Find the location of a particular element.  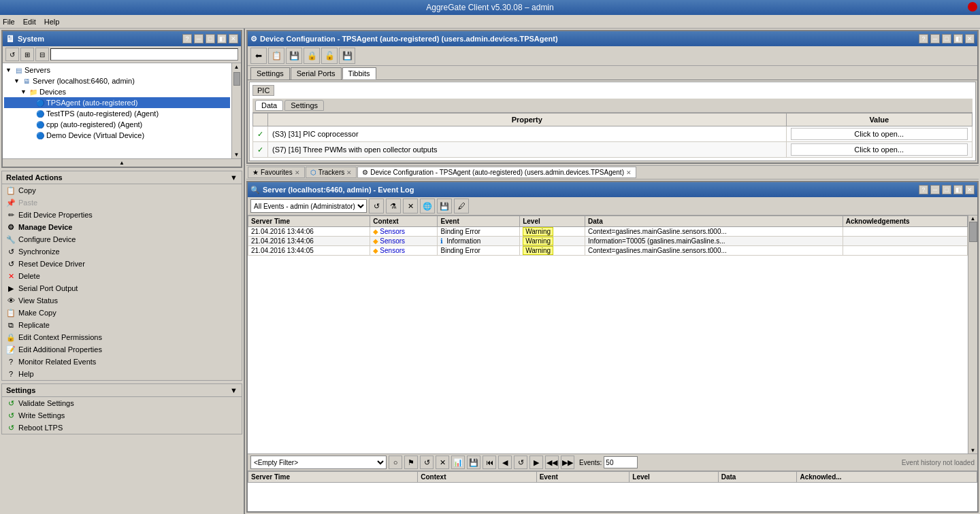

settings-header: Settings ▼ is located at coordinates (122, 390).